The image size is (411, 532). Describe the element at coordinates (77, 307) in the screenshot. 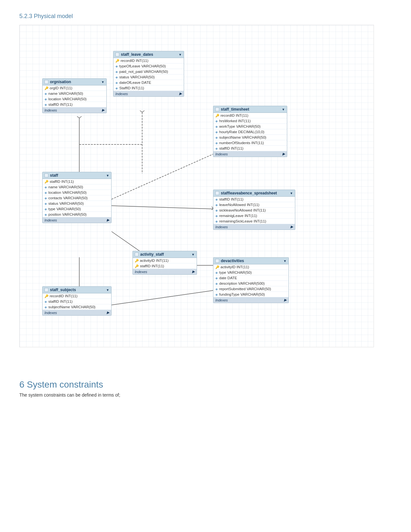

I see `table-row: ◈ subjectName VARCHAR(50)` at that location.